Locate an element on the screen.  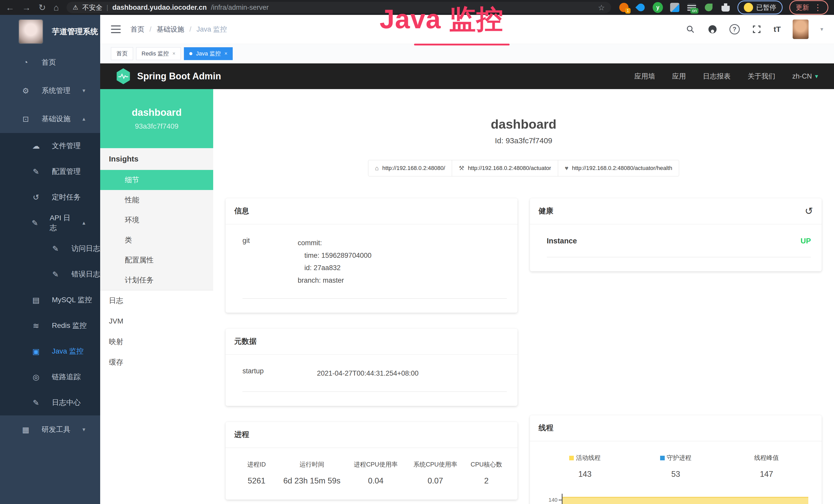
avatar-caret-icon: ▾ is located at coordinates (822, 29).